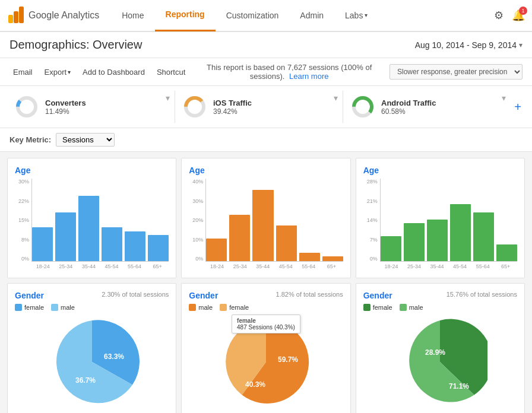 The height and width of the screenshot is (413, 532). I want to click on ios-label: iOS Traffic, so click(233, 103).